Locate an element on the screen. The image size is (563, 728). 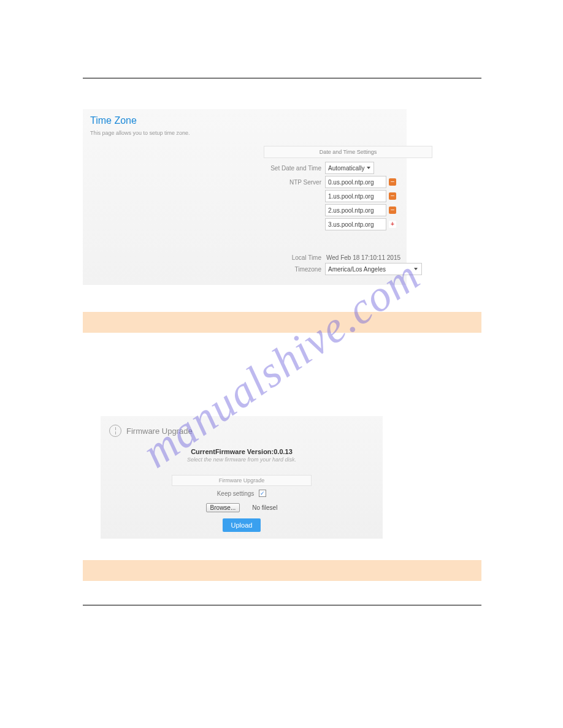
firmware-panel: Firmware Upgrade CurrentFirmware Version… is located at coordinates (242, 477).